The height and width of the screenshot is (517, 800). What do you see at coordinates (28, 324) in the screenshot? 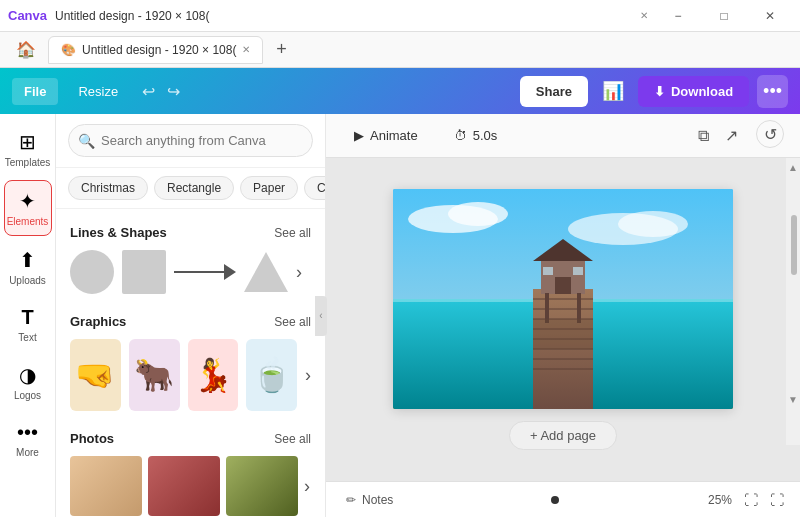
I see `sidebar-item-text: T Text` at bounding box center [28, 324].